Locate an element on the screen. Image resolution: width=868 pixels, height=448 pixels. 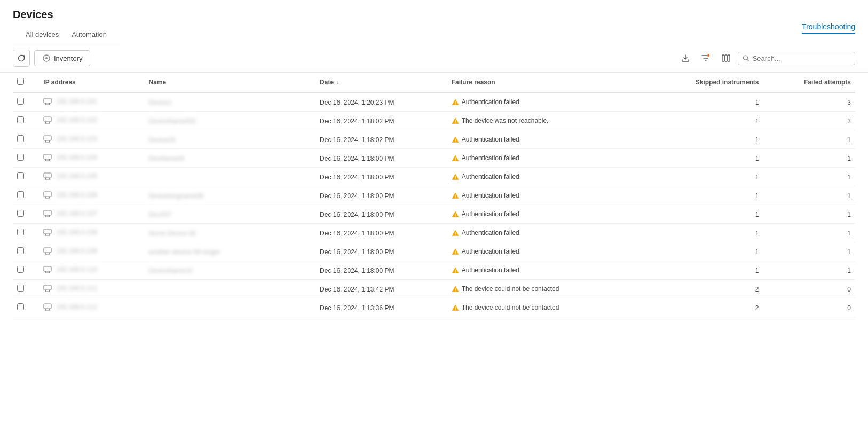
row-date-cell: Dec 16, 2024, 1:18:02 PM is located at coordinates (381, 121).